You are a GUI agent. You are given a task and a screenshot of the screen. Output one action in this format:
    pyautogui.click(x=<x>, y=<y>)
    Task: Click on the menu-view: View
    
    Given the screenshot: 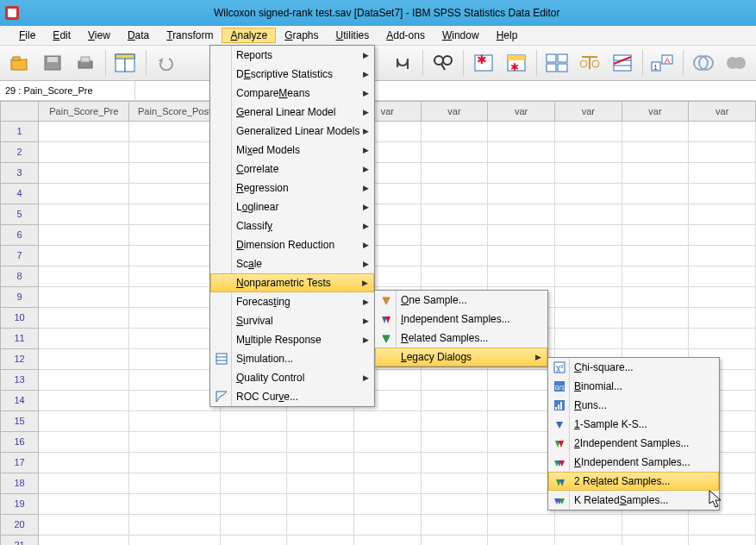 What is the action you would take?
    pyautogui.click(x=99, y=35)
    